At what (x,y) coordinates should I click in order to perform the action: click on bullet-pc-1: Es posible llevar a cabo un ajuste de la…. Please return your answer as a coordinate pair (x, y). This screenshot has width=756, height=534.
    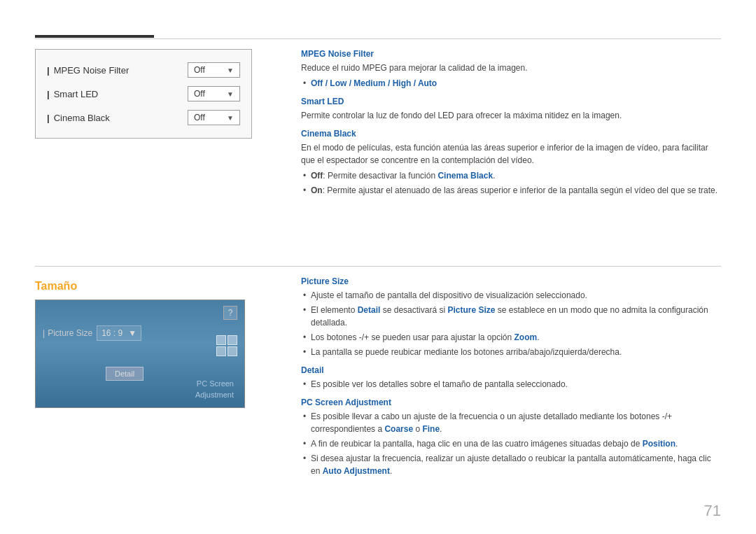
    Looking at the image, I should click on (511, 423).